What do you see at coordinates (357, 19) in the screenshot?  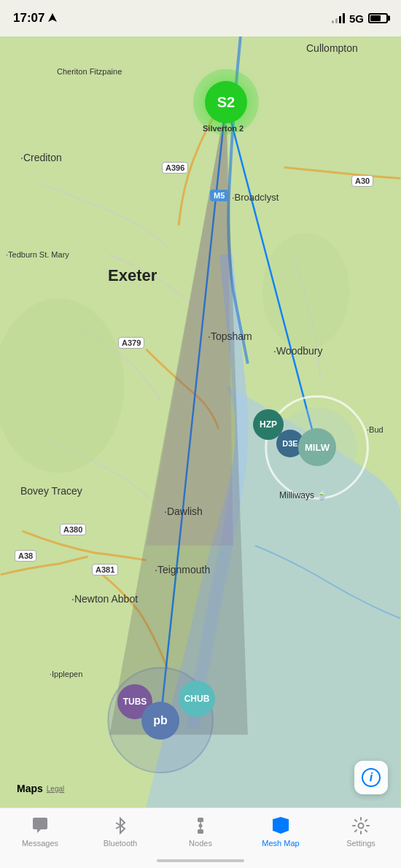 I see `network-type: 5G` at bounding box center [357, 19].